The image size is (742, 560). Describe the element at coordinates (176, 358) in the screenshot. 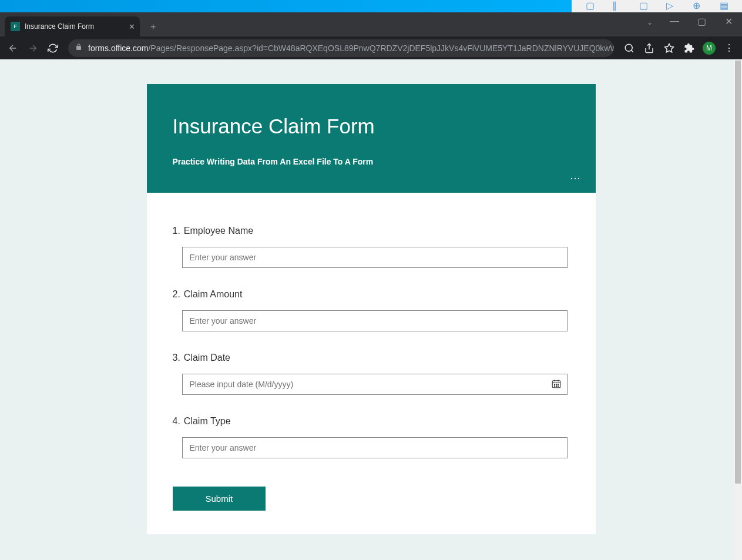

I see `question-number: 3.` at that location.